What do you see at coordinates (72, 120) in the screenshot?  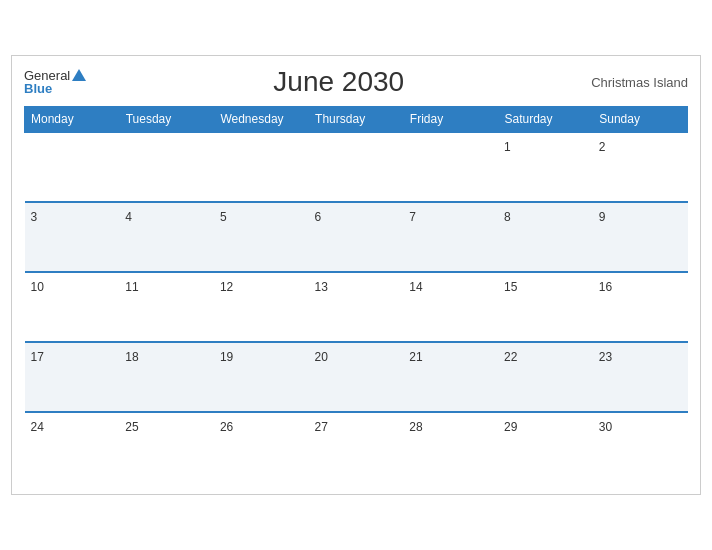 I see `weekday-header-monday: Monday` at bounding box center [72, 120].